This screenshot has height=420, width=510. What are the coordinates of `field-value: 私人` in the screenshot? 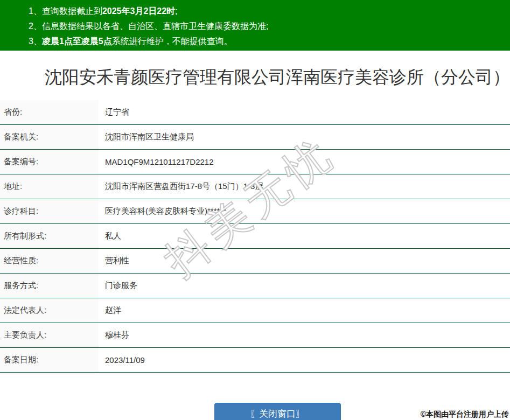 It's located at (304, 236).